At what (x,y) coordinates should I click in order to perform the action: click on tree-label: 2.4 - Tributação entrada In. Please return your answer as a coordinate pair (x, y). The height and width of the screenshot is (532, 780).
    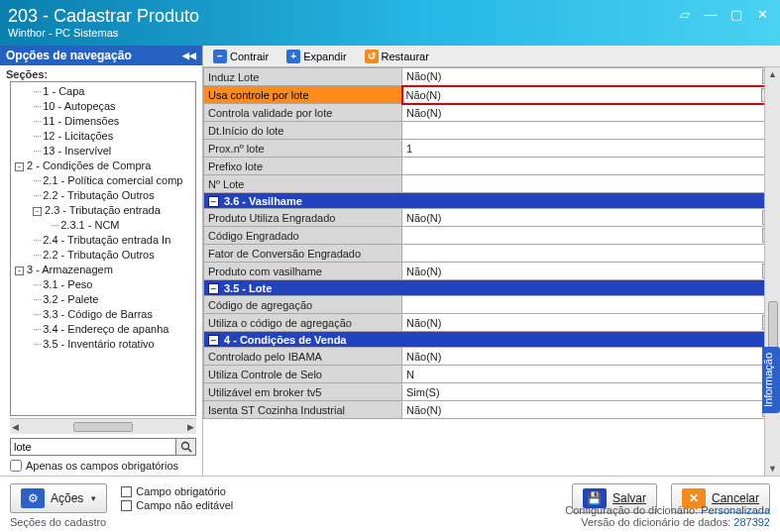
    Looking at the image, I should click on (107, 240).